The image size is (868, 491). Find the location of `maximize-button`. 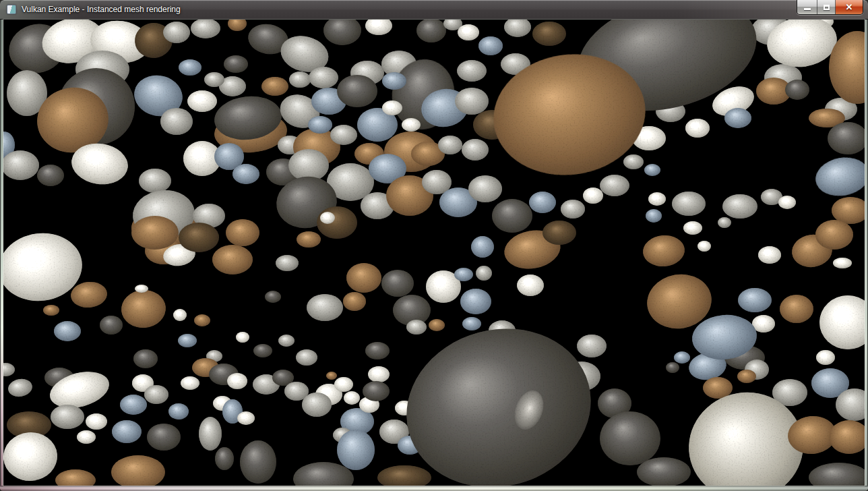

maximize-button is located at coordinates (826, 7).